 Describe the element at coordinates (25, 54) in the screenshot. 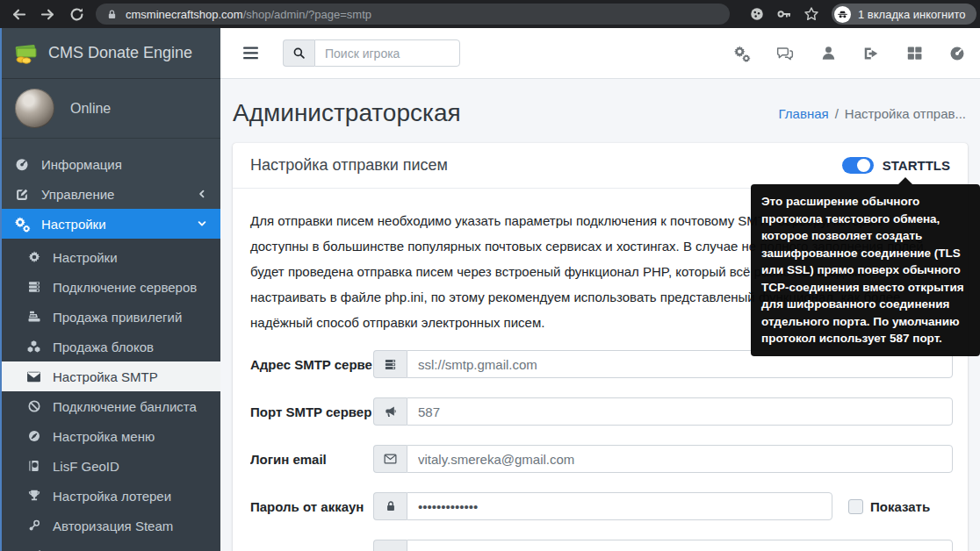

I see `money-icon` at that location.